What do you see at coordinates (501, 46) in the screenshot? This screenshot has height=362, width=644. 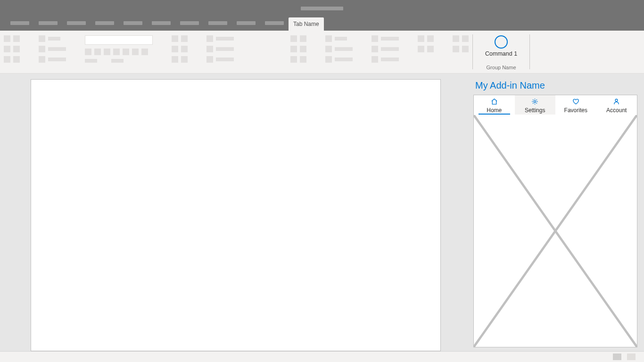 I see `ribbon-command-1: Command 1` at bounding box center [501, 46].